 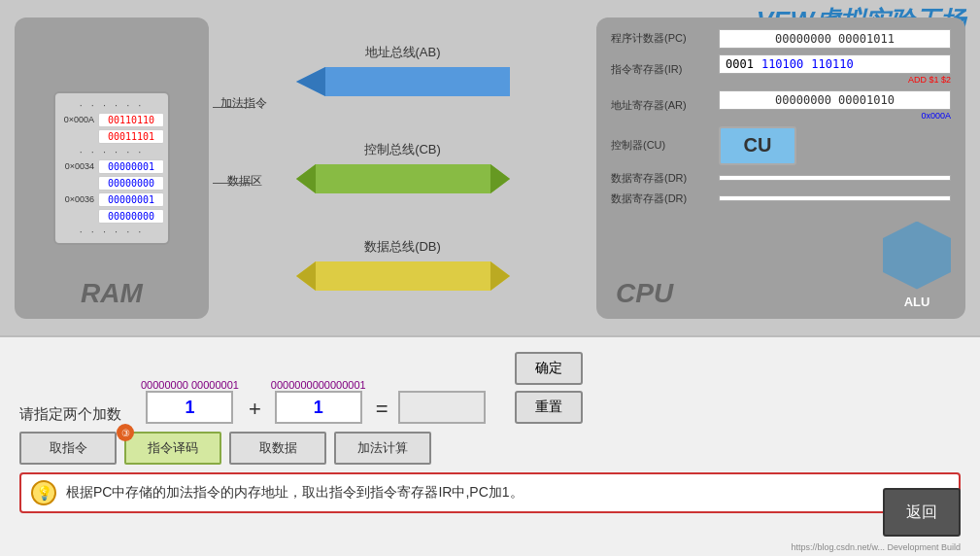 What do you see at coordinates (835, 64) in the screenshot?
I see `ir-value-box: 0001 110100 110110` at bounding box center [835, 64].